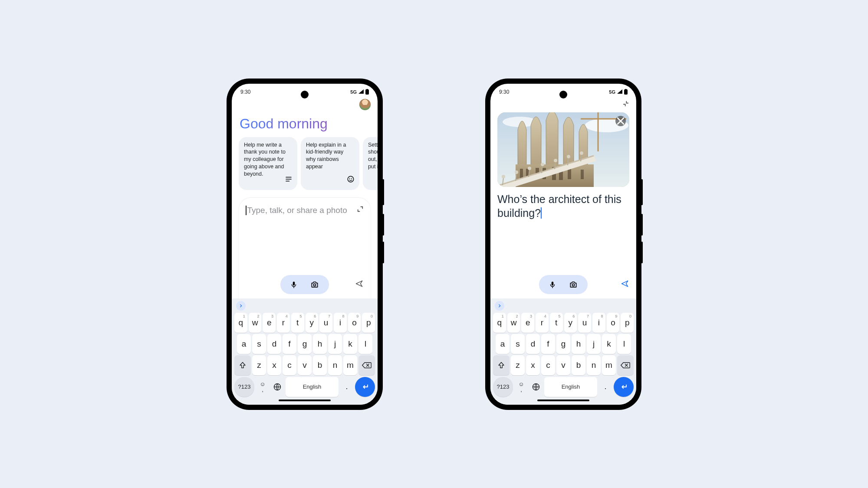 The width and height of the screenshot is (868, 488). What do you see at coordinates (563, 206) in the screenshot?
I see `composer-input: Who’s the architect of this building?` at bounding box center [563, 206].